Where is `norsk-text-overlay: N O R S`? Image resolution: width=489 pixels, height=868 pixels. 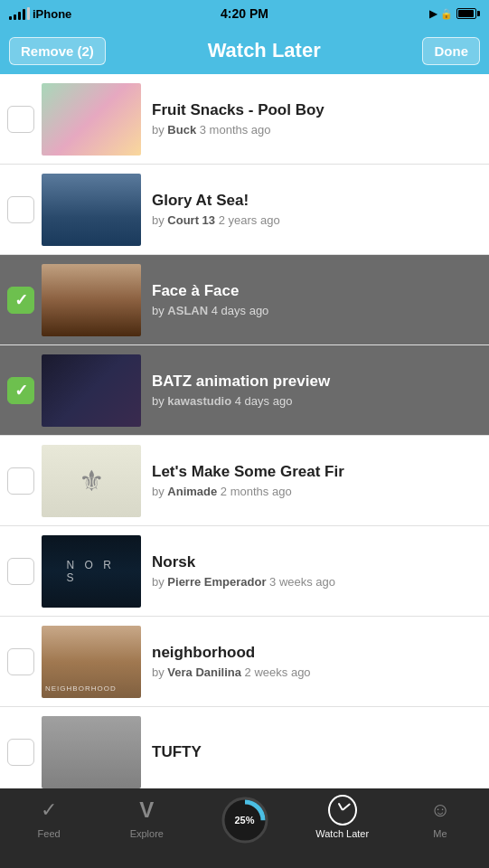
norsk-text-overlay: N O R S is located at coordinates (92, 571).